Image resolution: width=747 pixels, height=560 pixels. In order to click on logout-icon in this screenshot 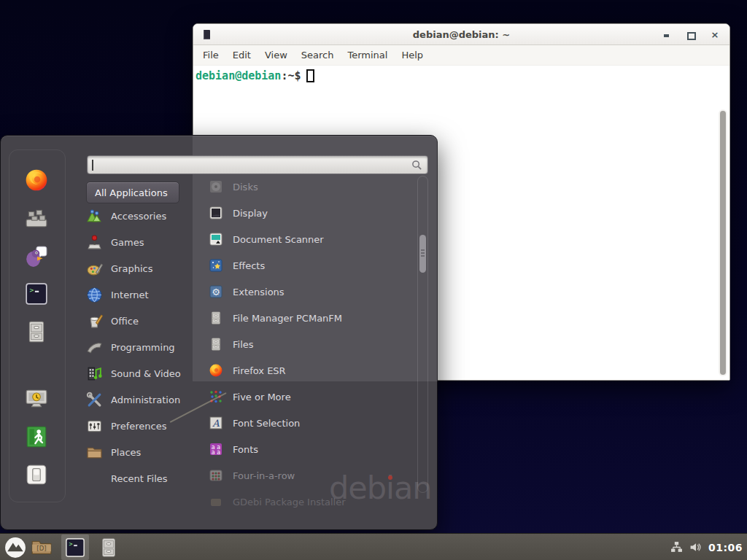, I will do `click(36, 437)`.